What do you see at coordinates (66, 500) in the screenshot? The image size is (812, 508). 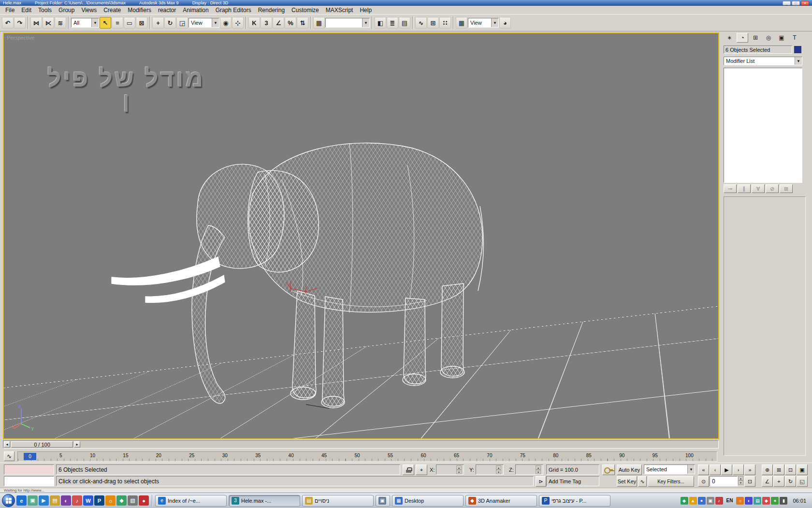 I see `quick-launch-icon: ◐` at bounding box center [66, 500].